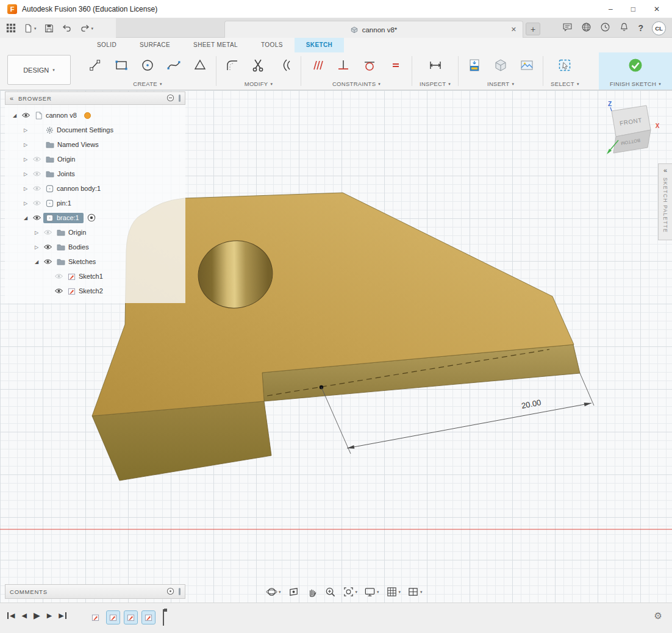 This screenshot has height=633, width=672. Describe the element at coordinates (24, 616) in the screenshot. I see `step-back-button: ◀` at that location.